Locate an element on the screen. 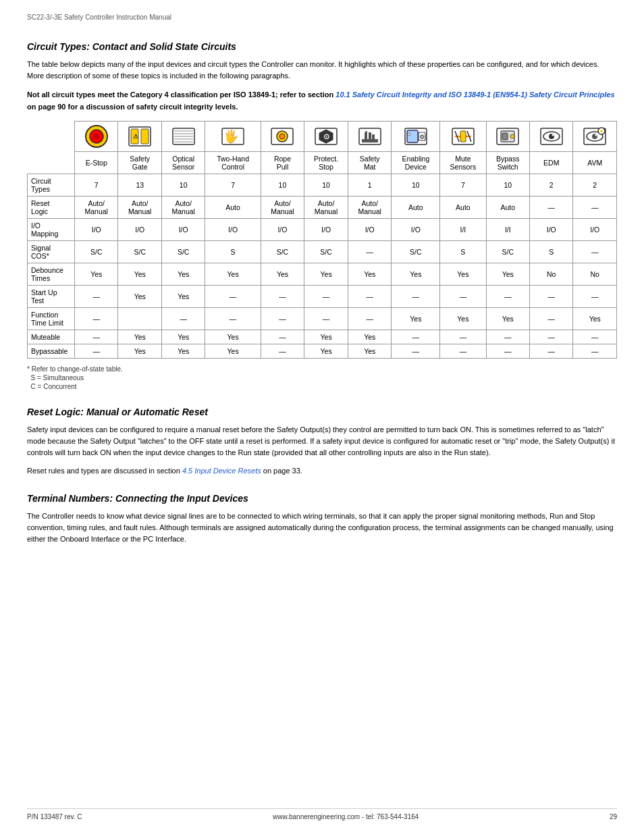 The height and width of the screenshot is (834, 644). footer-left: P/N 133487 rev. C is located at coordinates (55, 817).